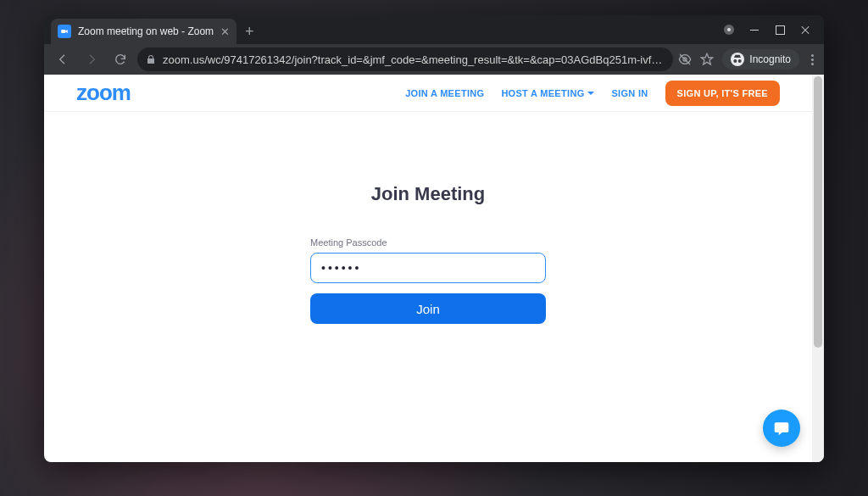 This screenshot has width=868, height=496. I want to click on zoom-favicon-icon, so click(64, 31).